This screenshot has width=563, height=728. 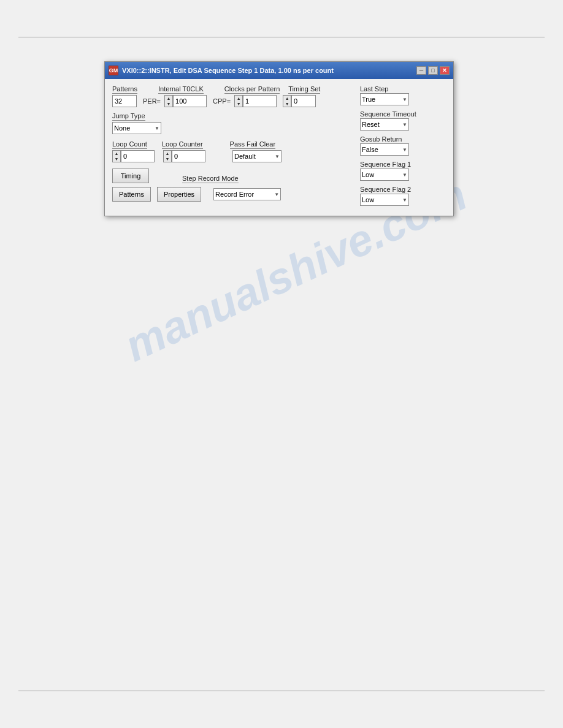 I want to click on cpp-spinner-arrows: ▲ ▼, so click(x=239, y=101).